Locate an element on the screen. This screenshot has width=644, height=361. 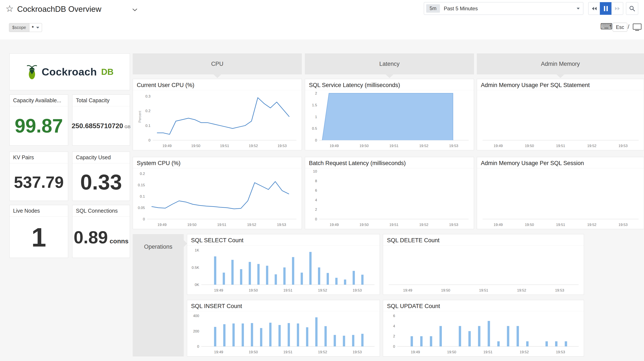
chart-title: SQL UPDATE Count is located at coordinates (484, 306).